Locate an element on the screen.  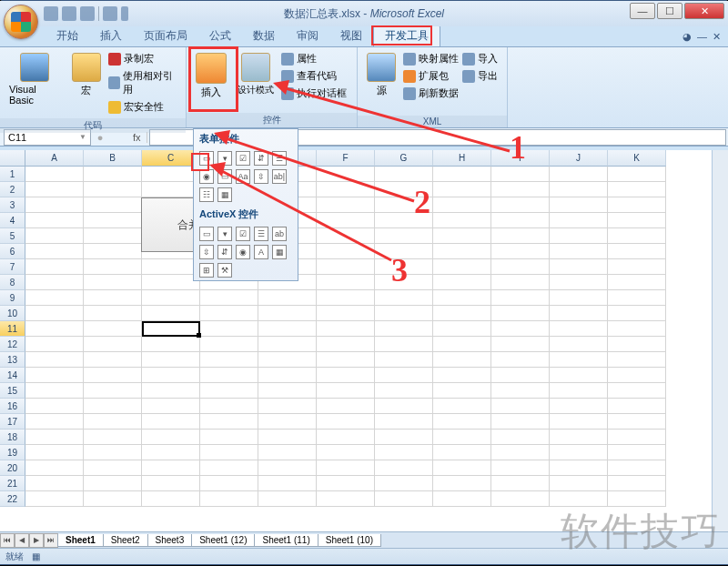
row-header: 22 is located at coordinates (13, 499).